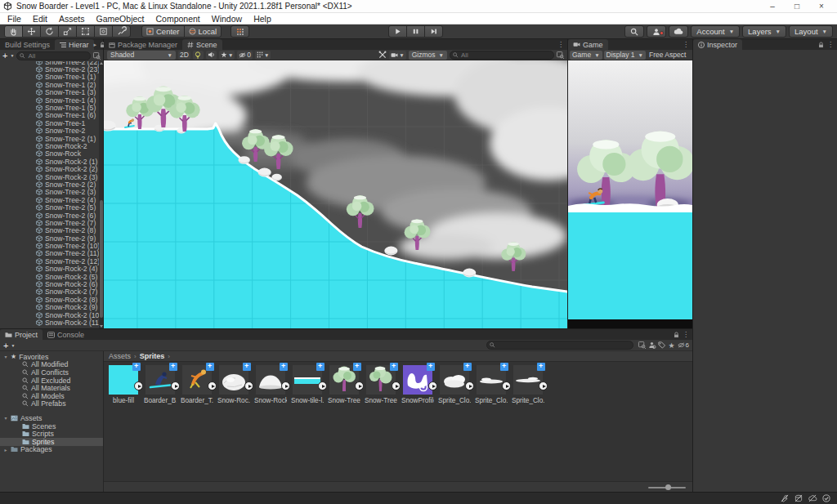  I want to click on hierarchy-item: Snow-Rock, so click(51, 154).